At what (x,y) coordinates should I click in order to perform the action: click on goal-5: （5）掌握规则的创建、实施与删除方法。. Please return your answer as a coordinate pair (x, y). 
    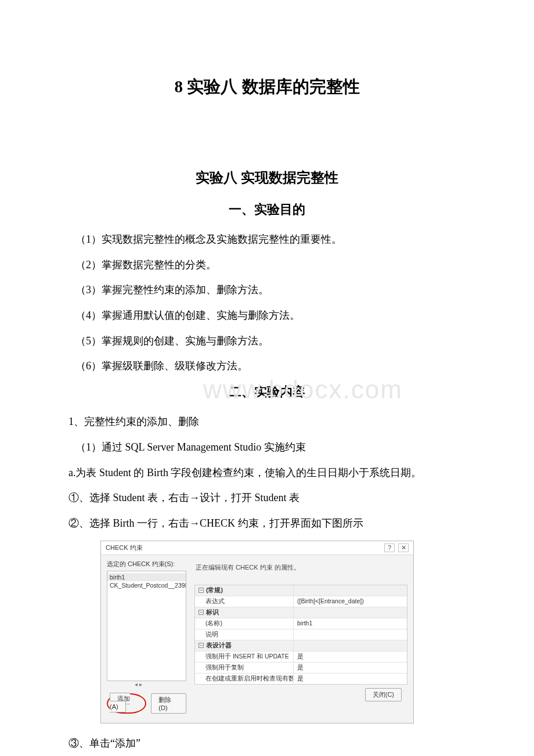
    Looking at the image, I should click on (270, 341).